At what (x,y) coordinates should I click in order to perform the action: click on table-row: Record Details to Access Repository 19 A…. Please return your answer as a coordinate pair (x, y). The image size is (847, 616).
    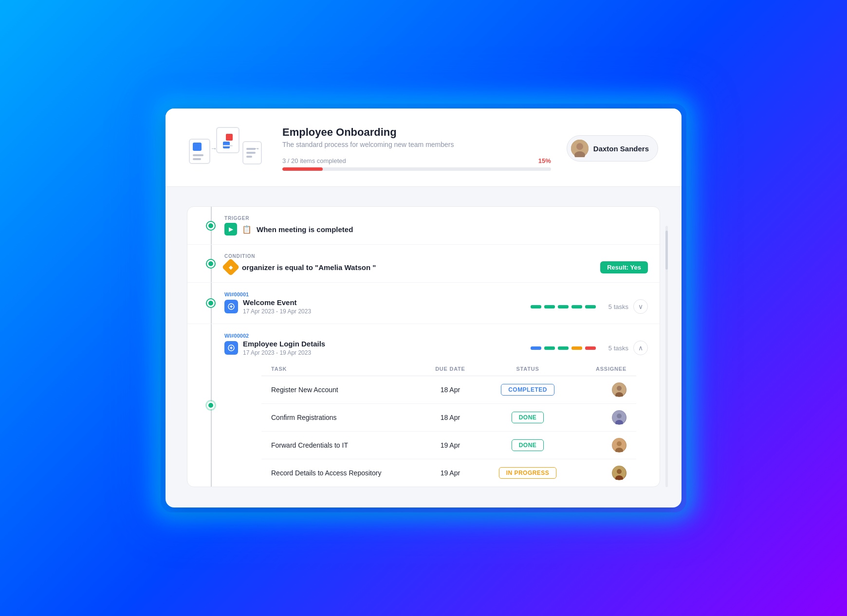
    Looking at the image, I should click on (449, 473).